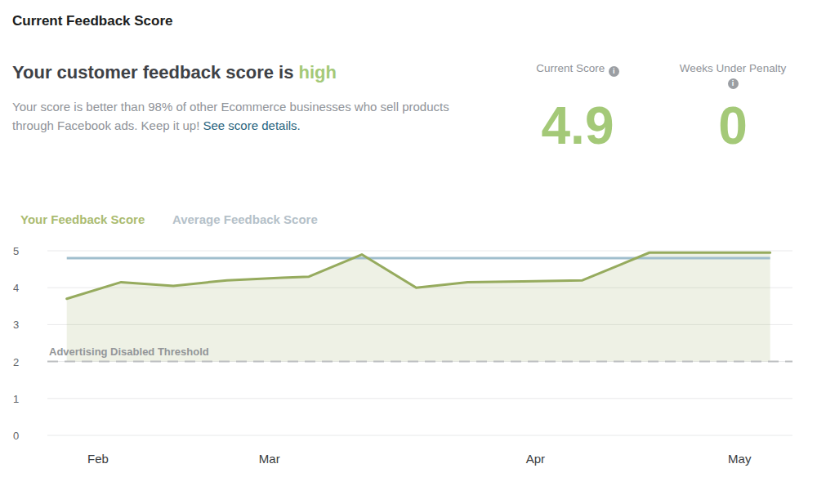  What do you see at coordinates (129, 351) in the screenshot?
I see `advertising-disabled-threshold-label: Advertising Disabled Threshold` at bounding box center [129, 351].